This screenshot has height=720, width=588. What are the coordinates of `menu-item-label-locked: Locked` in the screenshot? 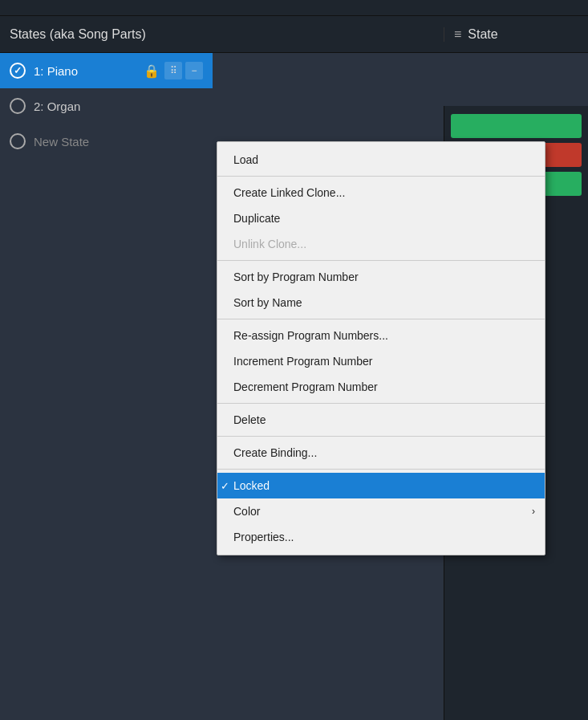 It's located at (252, 486).